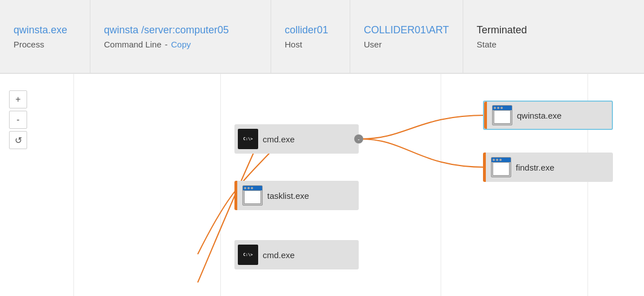 The image size is (644, 296). What do you see at coordinates (511, 31) in the screenshot?
I see `state-value: Terminated` at bounding box center [511, 31].